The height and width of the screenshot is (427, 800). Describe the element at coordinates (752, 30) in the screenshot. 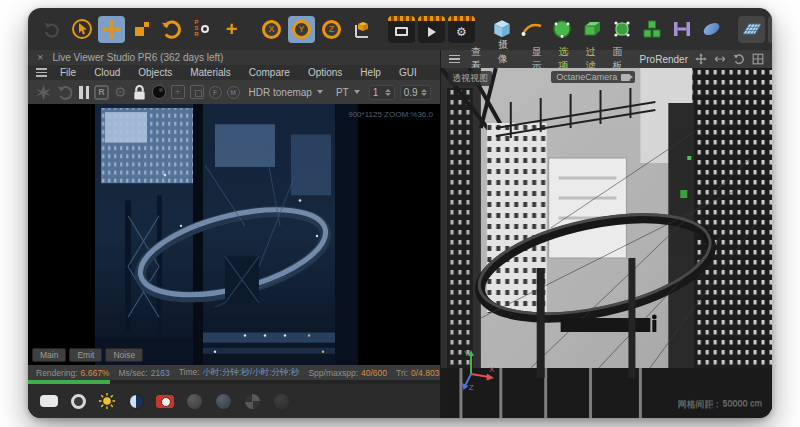

I see `floor-icon` at that location.